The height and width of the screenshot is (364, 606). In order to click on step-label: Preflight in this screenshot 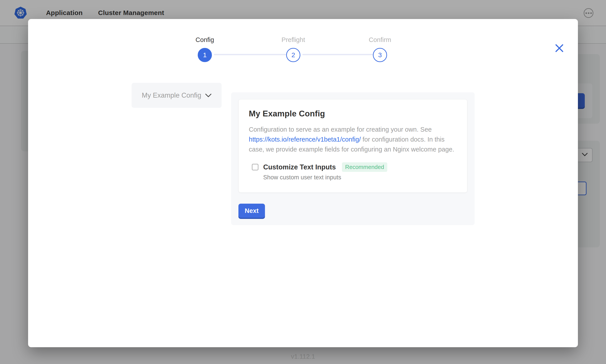, I will do `click(293, 40)`.